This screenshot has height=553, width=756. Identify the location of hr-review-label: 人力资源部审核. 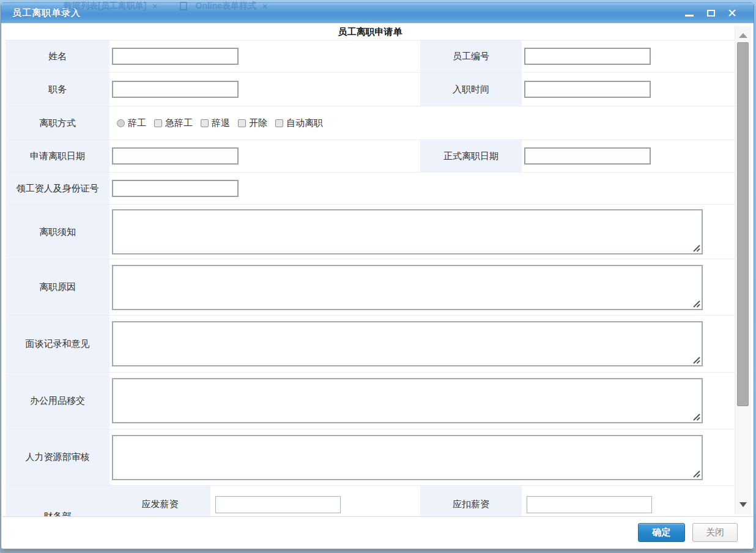
(57, 458).